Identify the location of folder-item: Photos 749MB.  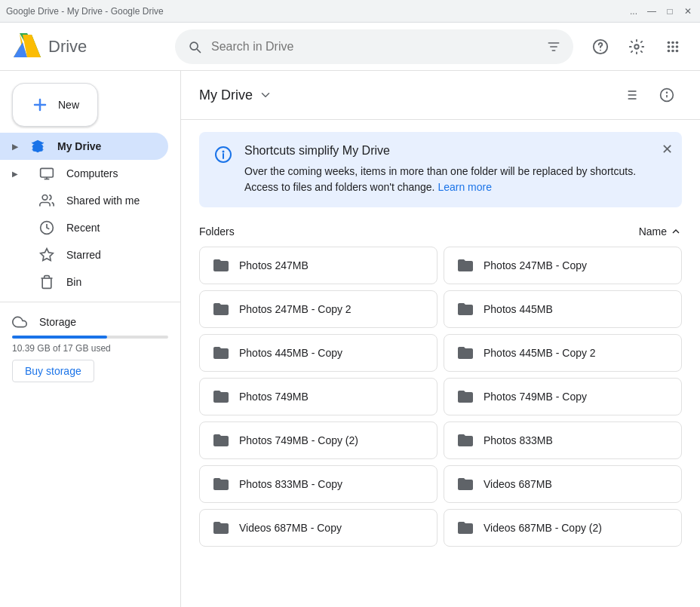
(318, 397).